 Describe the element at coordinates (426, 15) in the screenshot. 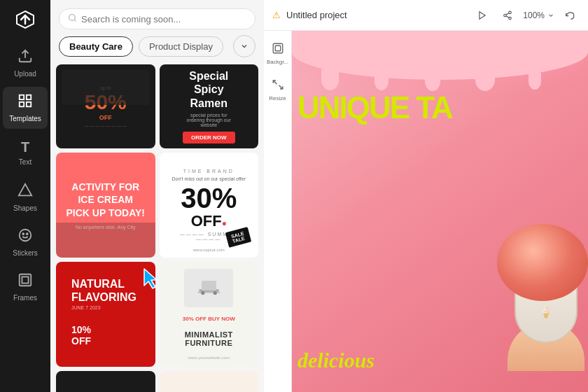

I see `canvas-toolbar: ⚠ Untitled project 100%` at that location.